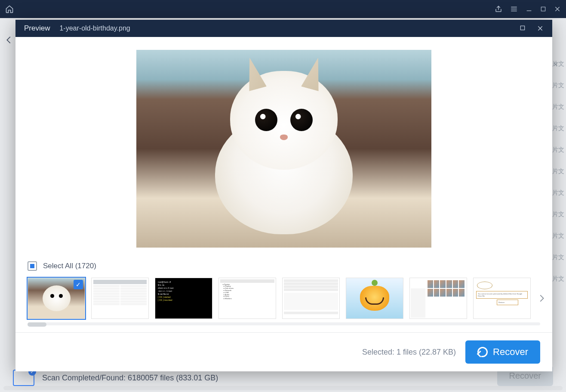 Image resolution: width=566 pixels, height=392 pixels. Describe the element at coordinates (56, 298) in the screenshot. I see `thumbnail: ✓` at that location.